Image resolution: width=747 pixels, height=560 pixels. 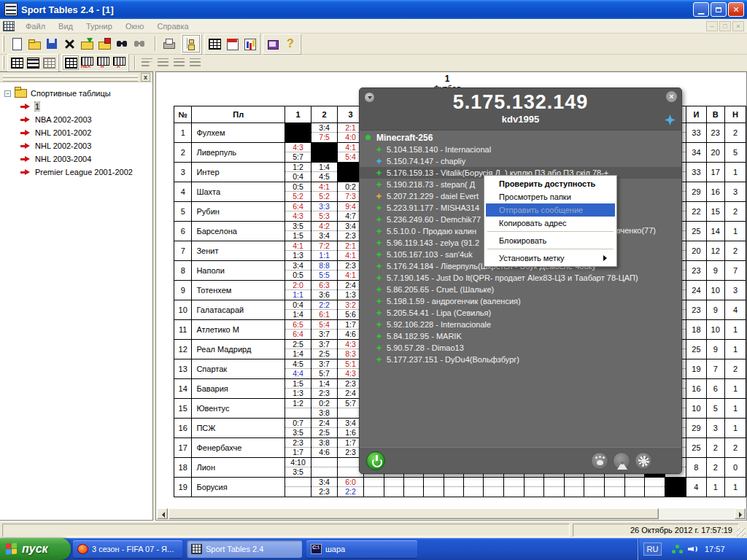 I want to click on tree-root: −Спортивные таблицы, so click(x=77, y=93).